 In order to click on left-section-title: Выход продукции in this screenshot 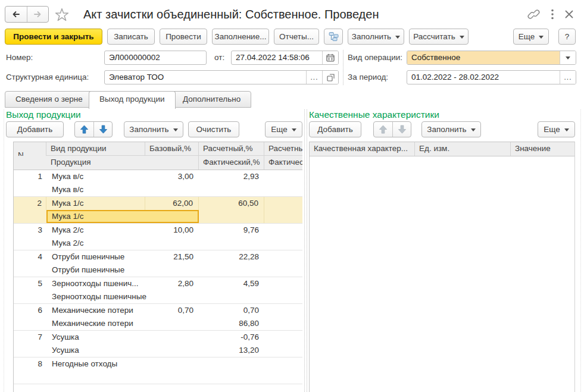, I will do `click(43, 115)`.